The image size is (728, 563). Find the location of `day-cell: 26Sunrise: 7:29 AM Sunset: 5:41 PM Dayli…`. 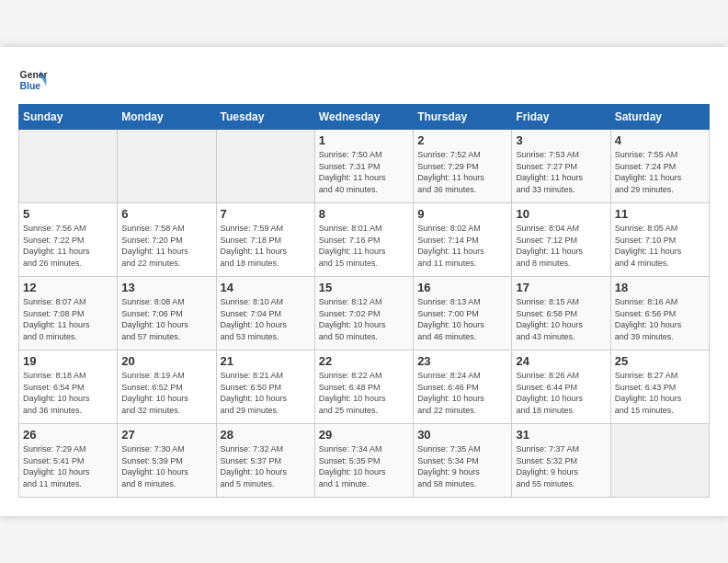

day-cell: 26Sunrise: 7:29 AM Sunset: 5:41 PM Dayli… is located at coordinates (68, 461).